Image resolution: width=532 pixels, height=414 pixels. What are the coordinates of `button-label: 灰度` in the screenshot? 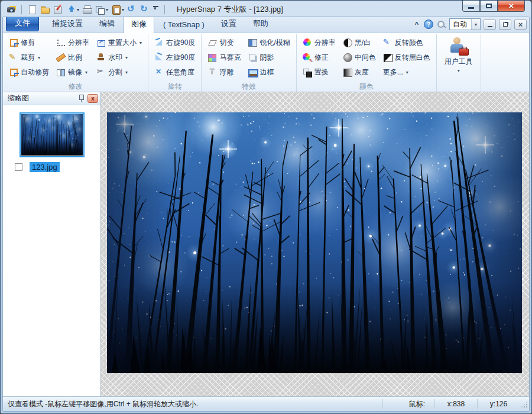 It's located at (362, 72).